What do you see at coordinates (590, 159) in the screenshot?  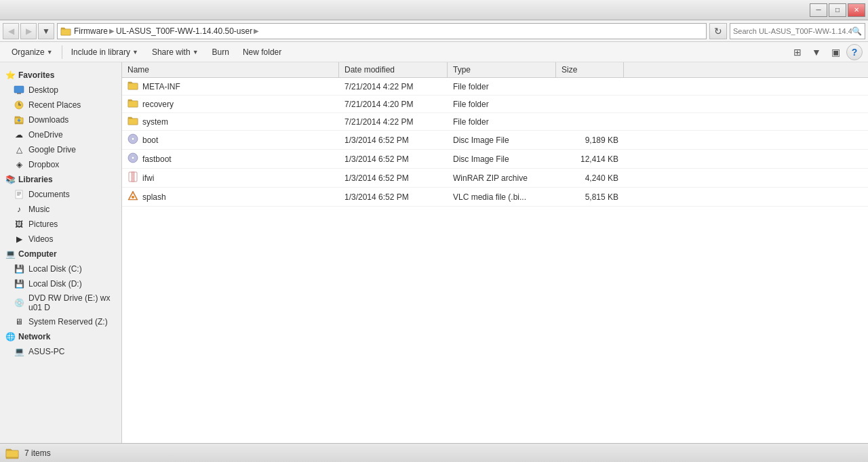 I see `file-size-cell: 12,414 KB` at bounding box center [590, 159].